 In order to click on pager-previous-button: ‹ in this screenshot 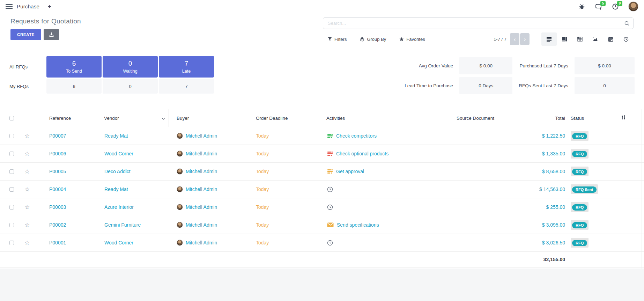, I will do `click(515, 39)`.